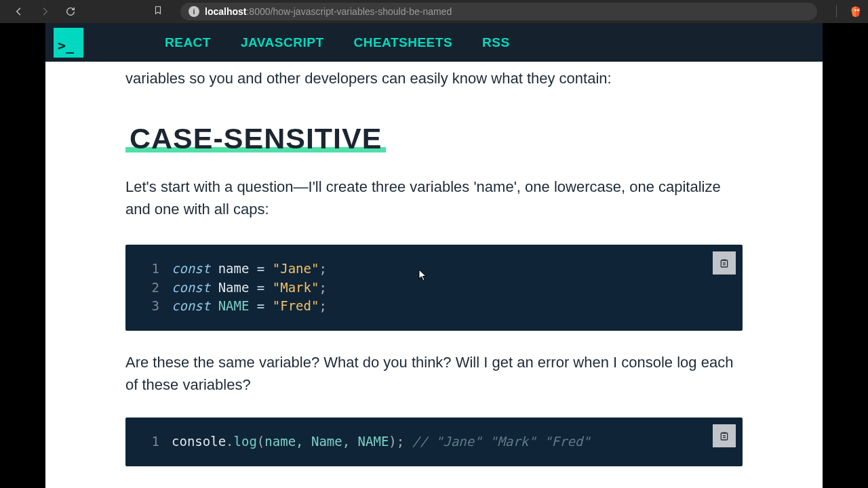 Image resolution: width=868 pixels, height=488 pixels. Describe the element at coordinates (158, 10) in the screenshot. I see `bookmark-icon` at that location.